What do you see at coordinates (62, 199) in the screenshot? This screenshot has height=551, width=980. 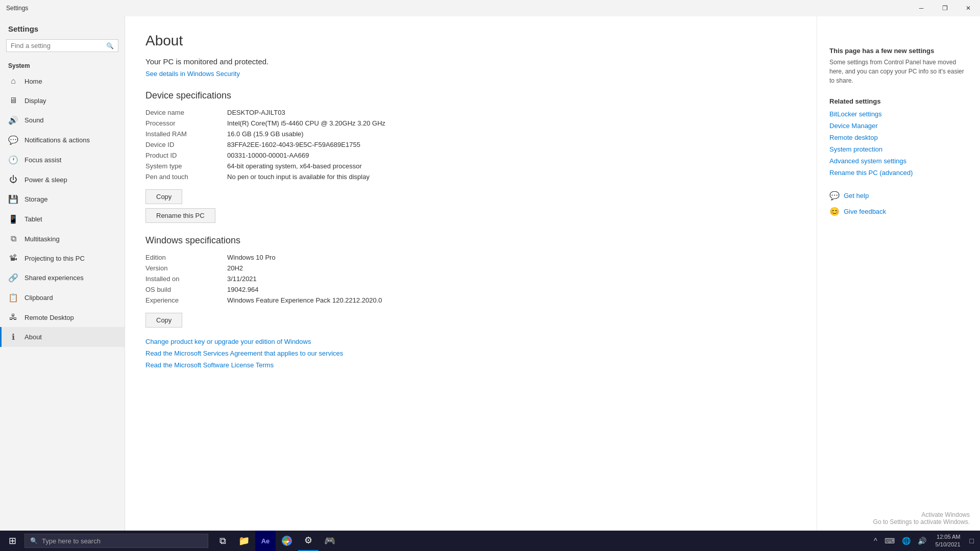 I see `sidebar-item-storage: 💾 Storage` at bounding box center [62, 199].